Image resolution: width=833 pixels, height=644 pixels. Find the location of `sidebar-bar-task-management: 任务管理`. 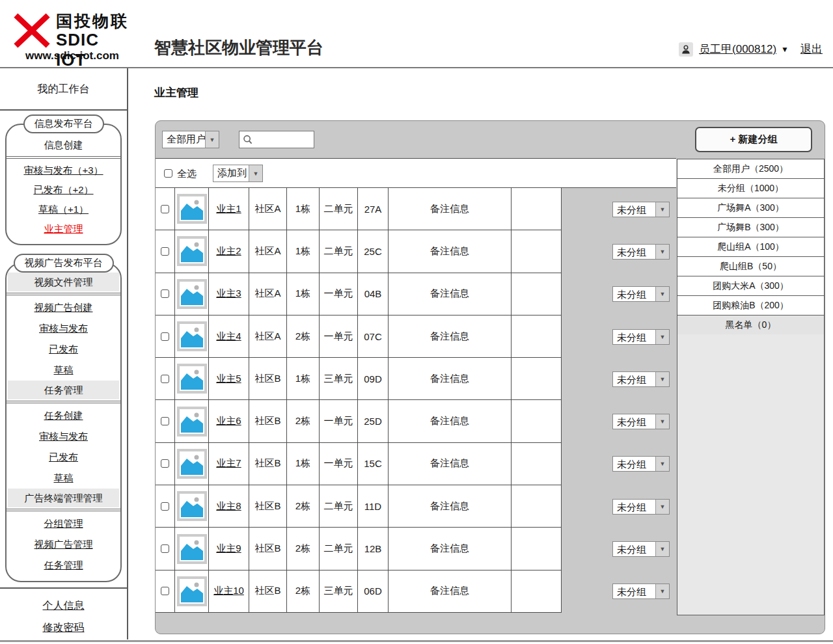

sidebar-bar-task-management: 任务管理 is located at coordinates (64, 390).